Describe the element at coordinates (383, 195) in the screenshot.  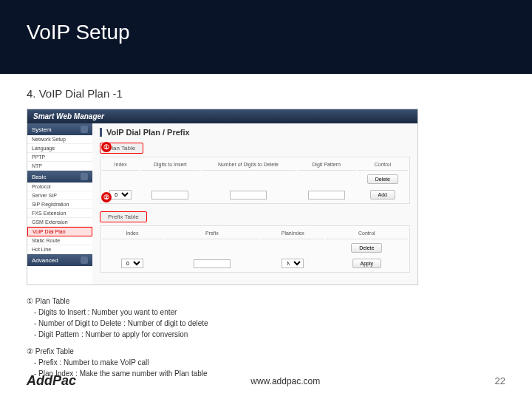
I see `add-button: Add` at that location.